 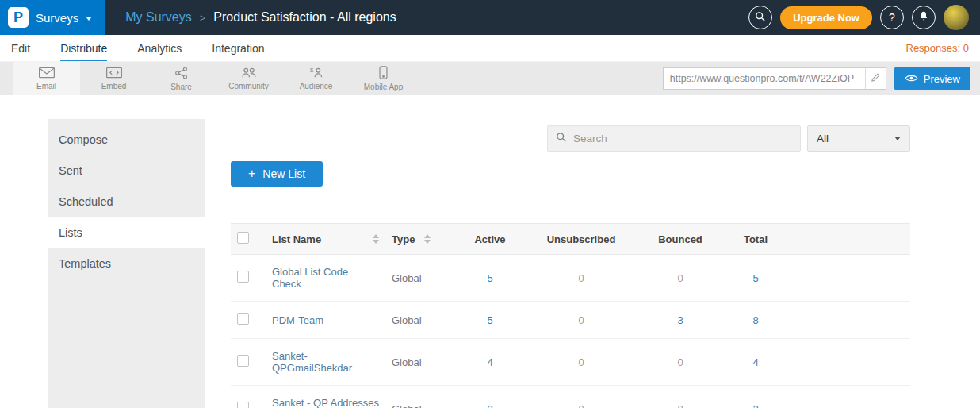 What do you see at coordinates (310, 278) in the screenshot?
I see `list-name-link: Global List Code Check` at bounding box center [310, 278].